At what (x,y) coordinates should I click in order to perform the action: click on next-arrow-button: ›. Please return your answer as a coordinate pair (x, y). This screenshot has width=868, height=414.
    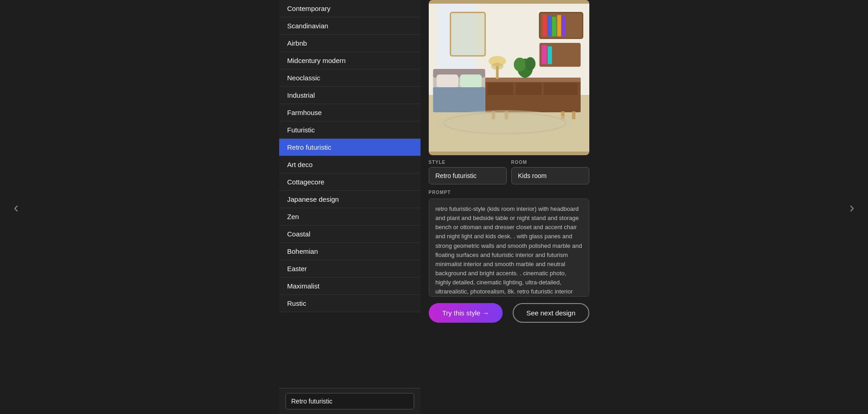
    Looking at the image, I should click on (852, 207).